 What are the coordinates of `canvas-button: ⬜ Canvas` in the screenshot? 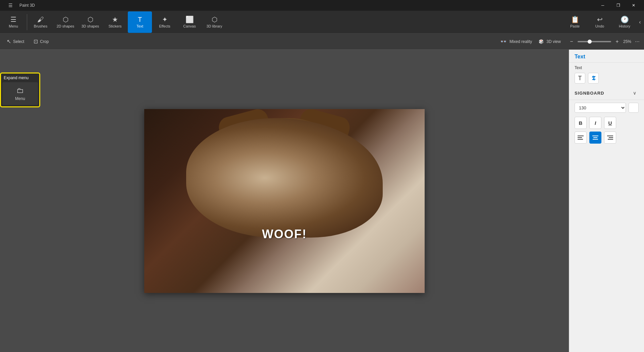 It's located at (190, 22).